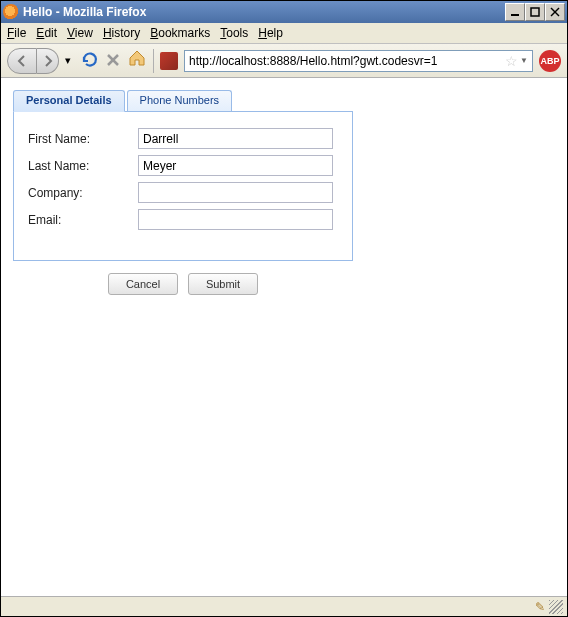 Image resolution: width=568 pixels, height=617 pixels. Describe the element at coordinates (11, 12) in the screenshot. I see `firefox-icon` at that location.